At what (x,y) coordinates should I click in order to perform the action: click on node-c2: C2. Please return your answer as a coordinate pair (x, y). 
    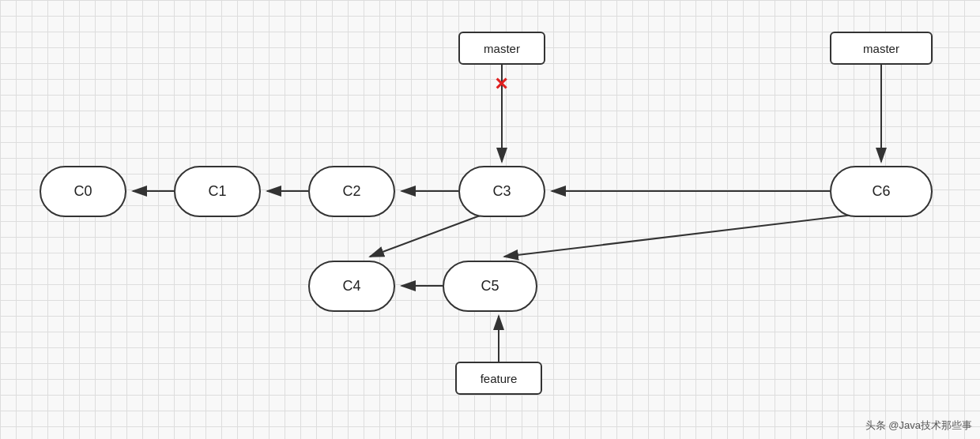
    Looking at the image, I should click on (352, 191).